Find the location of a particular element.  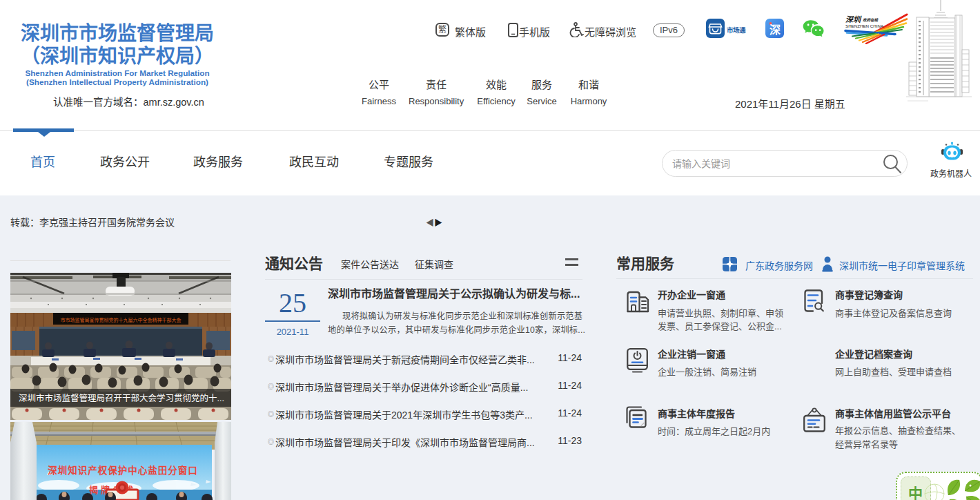

svg-text: 深圳市市场监督管理局召开干部大会学习贯彻党的十... is located at coordinates (121, 398).